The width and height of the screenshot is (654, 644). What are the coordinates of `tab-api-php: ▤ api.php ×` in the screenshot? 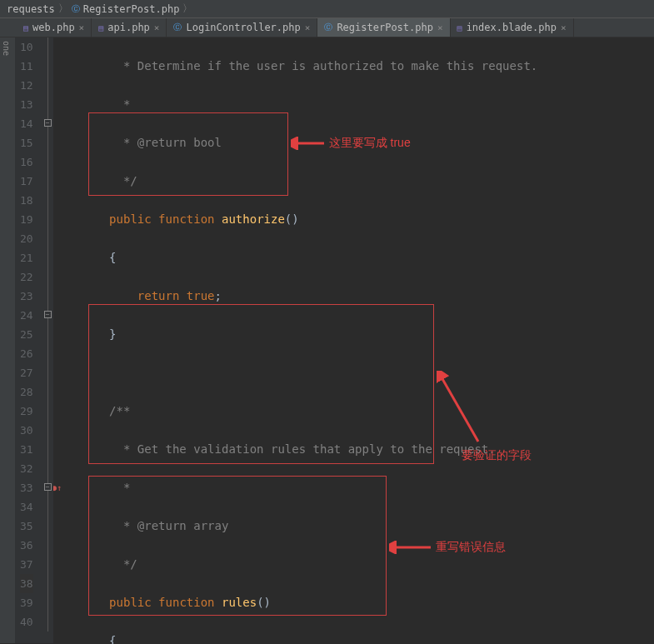 It's located at (129, 27).